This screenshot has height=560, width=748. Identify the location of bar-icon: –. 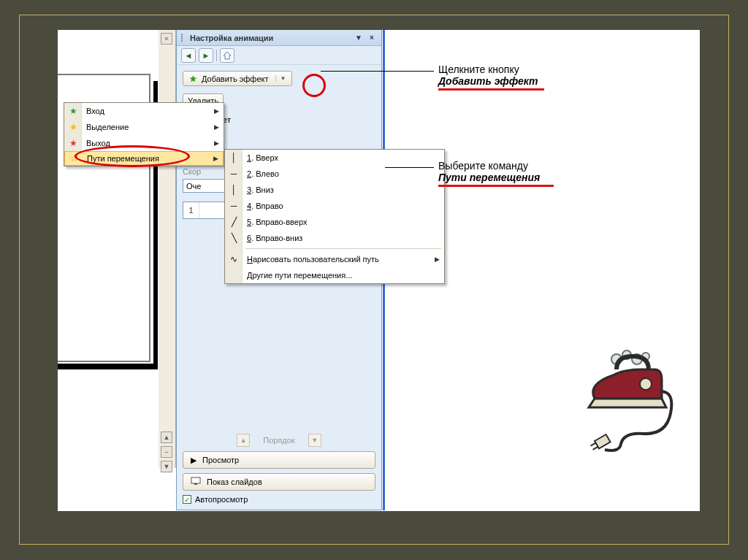
(167, 452).